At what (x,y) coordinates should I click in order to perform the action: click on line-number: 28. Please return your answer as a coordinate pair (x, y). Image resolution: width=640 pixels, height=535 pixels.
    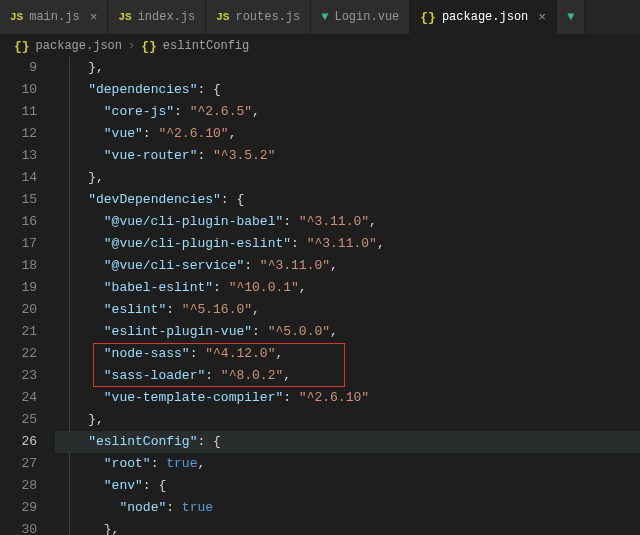
    Looking at the image, I should click on (18, 486).